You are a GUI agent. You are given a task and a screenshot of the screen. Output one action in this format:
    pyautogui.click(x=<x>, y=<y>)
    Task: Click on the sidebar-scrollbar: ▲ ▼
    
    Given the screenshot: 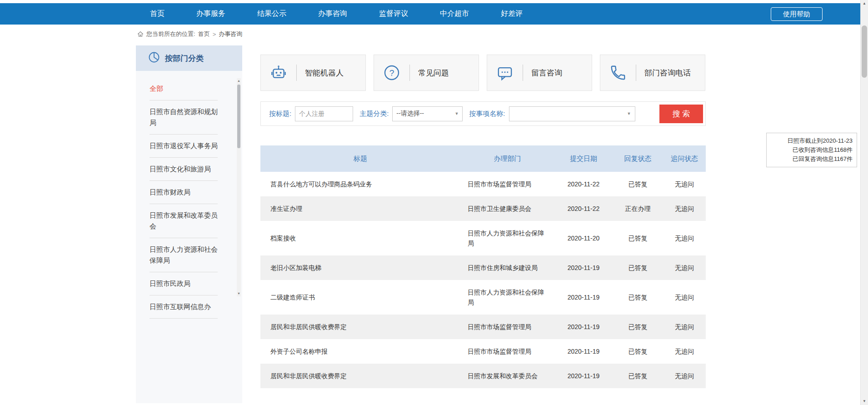 What is the action you would take?
    pyautogui.click(x=239, y=187)
    